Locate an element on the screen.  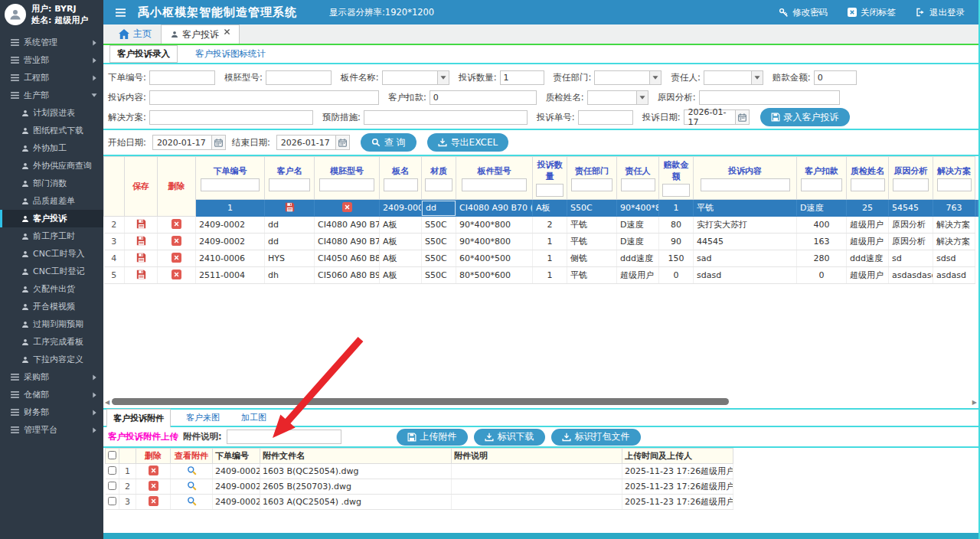
cell-责任人: D速度 is located at coordinates (639, 242).